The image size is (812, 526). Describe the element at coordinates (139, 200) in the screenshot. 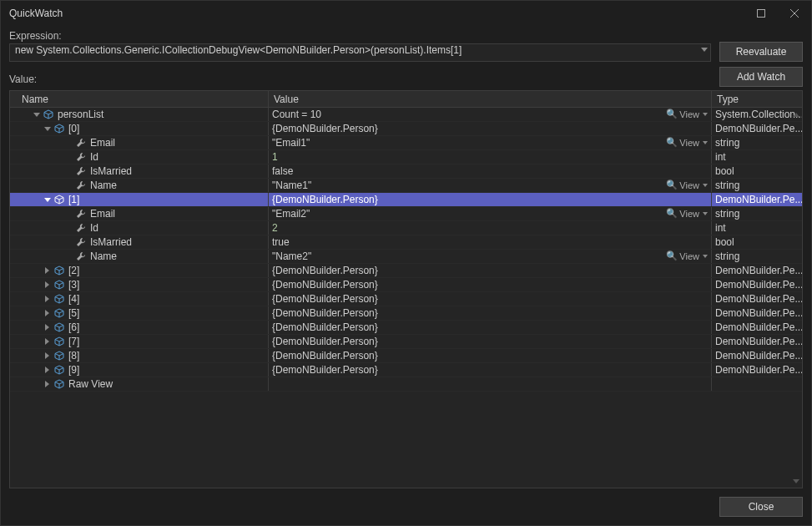

I see `cell-name: [1]` at that location.